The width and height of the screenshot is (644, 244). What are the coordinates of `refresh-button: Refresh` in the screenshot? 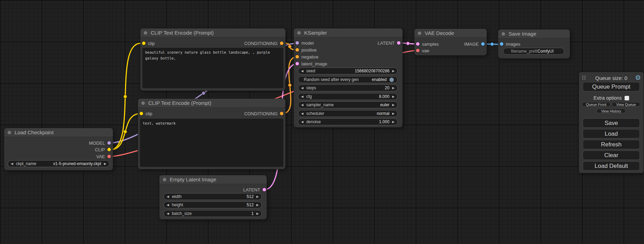 It's located at (611, 145).